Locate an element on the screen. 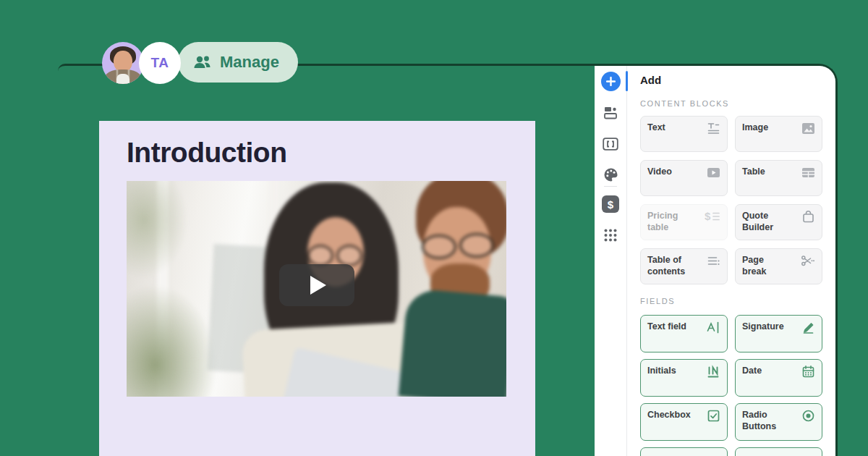 This screenshot has width=868, height=456. quote-builder-icon is located at coordinates (809, 222).